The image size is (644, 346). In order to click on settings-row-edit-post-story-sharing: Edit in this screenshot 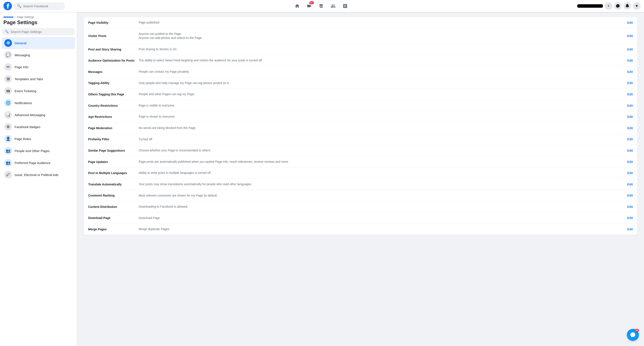, I will do `click(624, 49)`.